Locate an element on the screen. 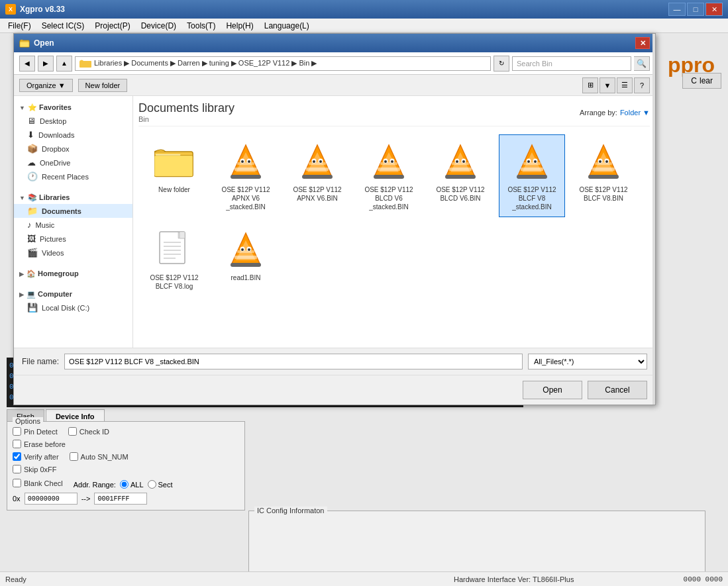 The image size is (728, 586). file-item: OSE $12P V112 APNX V6.BIN is located at coordinates (317, 176).